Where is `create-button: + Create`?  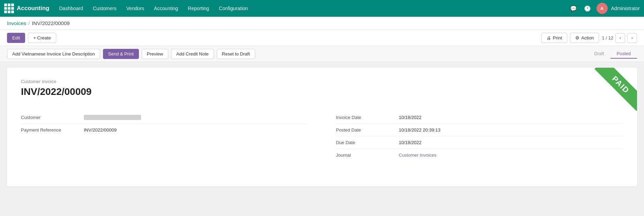 create-button: + Create is located at coordinates (42, 38).